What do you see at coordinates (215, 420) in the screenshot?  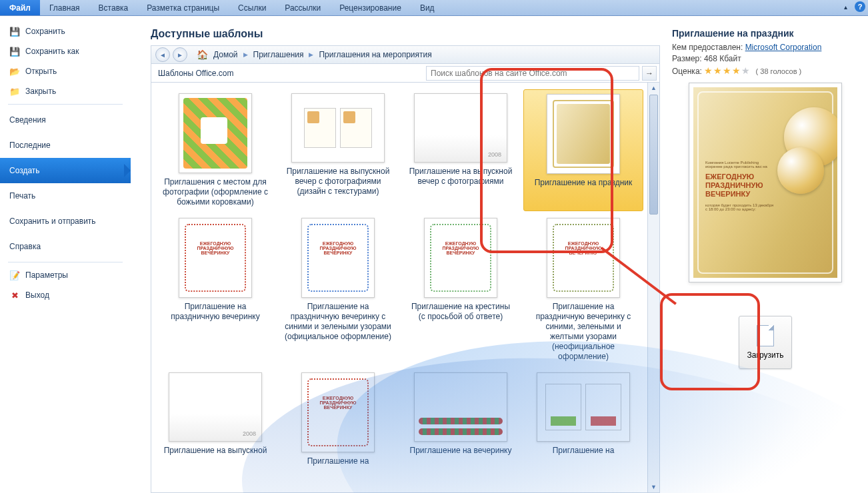 I see `template-tile: 2008Приглашение на выпускной` at bounding box center [215, 420].